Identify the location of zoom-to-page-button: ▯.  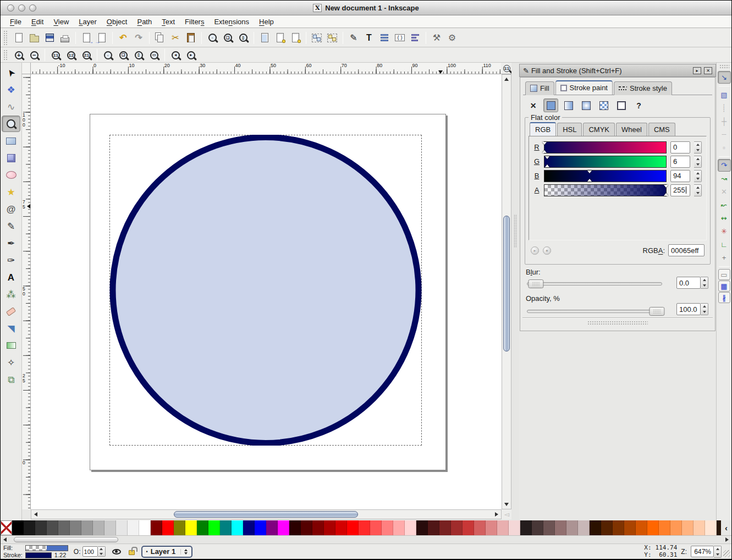
(243, 38).